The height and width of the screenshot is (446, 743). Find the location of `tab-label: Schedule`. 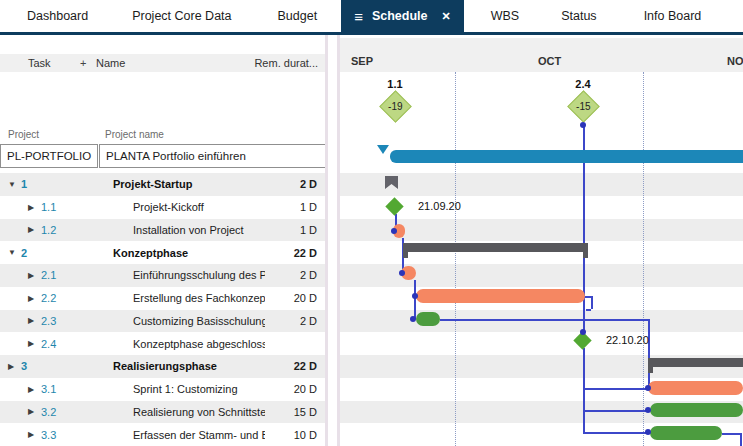

tab-label: Schedule is located at coordinates (400, 16).